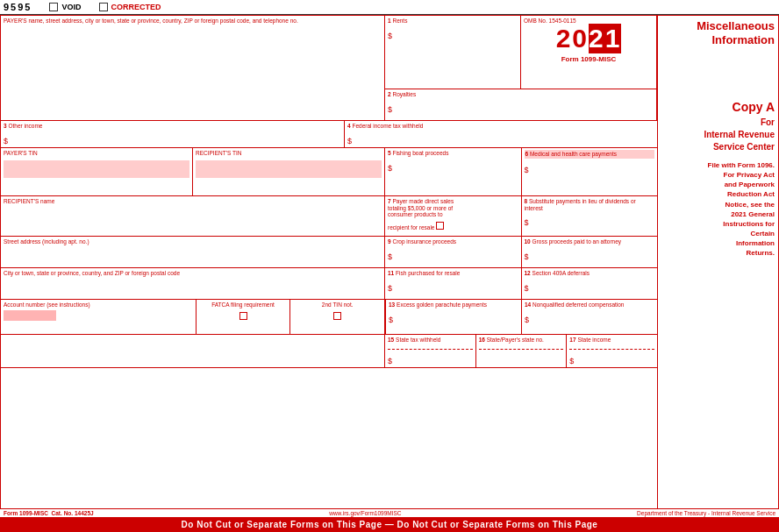 The width and height of the screenshot is (779, 532). What do you see at coordinates (590, 252) in the screenshot?
I see `field-10-cell: 10 Gross proceeds paid to an attorney $` at bounding box center [590, 252].